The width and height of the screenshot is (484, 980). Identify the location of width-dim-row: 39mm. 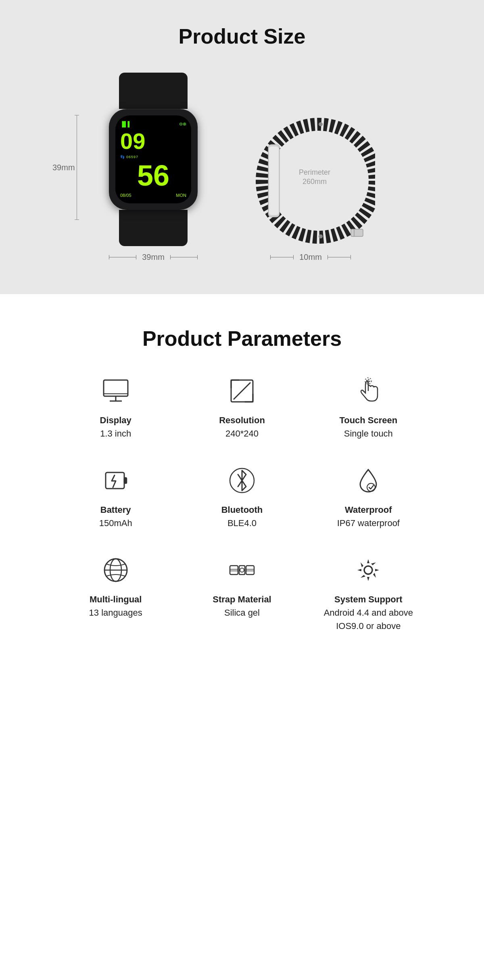
(153, 257).